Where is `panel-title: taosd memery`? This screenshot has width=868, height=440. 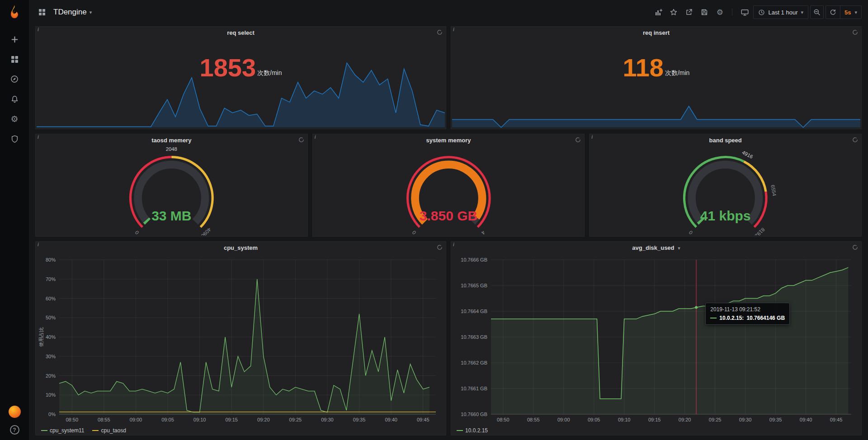
panel-title: taosd memery is located at coordinates (171, 140).